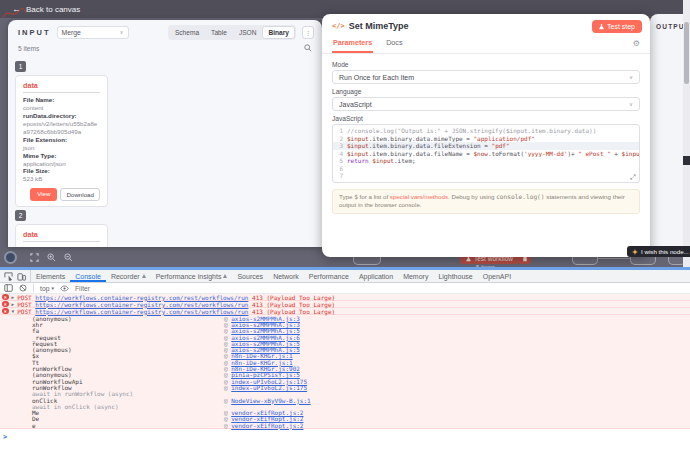 Image resolution: width=690 pixels, height=451 pixels. Describe the element at coordinates (340, 154) in the screenshot. I see `line-number: 4` at that location.